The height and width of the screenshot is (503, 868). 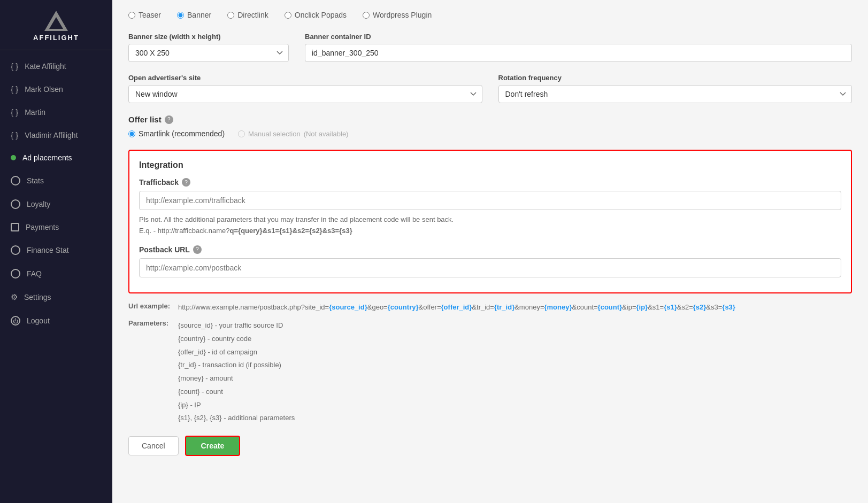 I want to click on integration-title: Integration, so click(x=490, y=165).